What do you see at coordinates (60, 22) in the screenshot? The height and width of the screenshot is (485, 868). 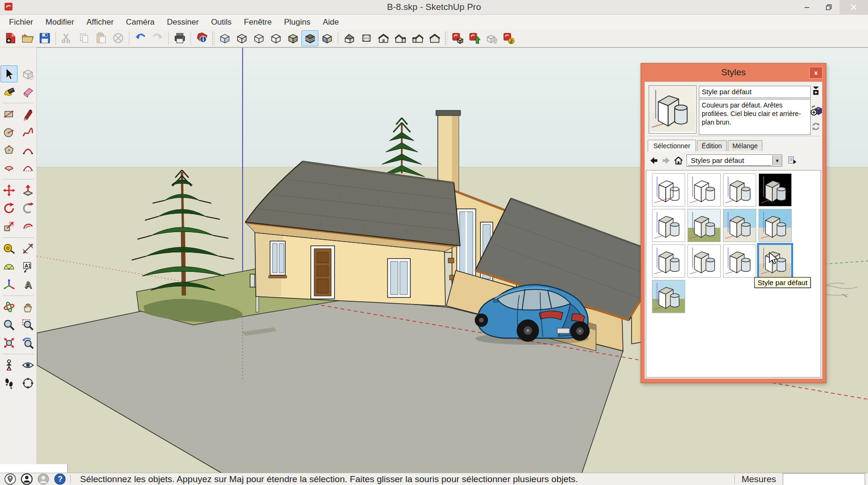 I see `menu-modifier: Modifier` at bounding box center [60, 22].